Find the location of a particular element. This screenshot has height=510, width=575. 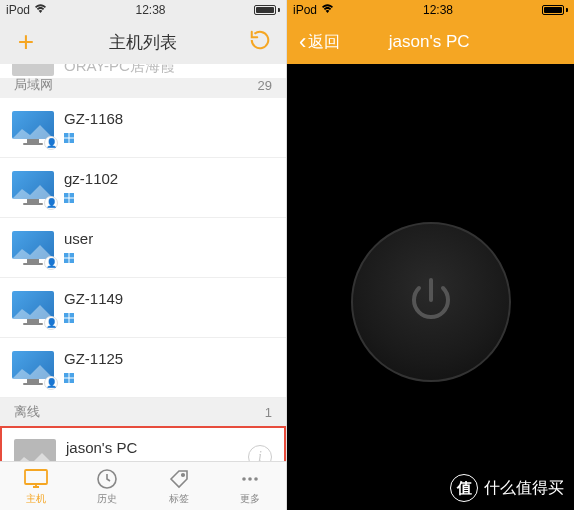

host-row: 👤 GZ-1125 is located at coordinates (143, 368).